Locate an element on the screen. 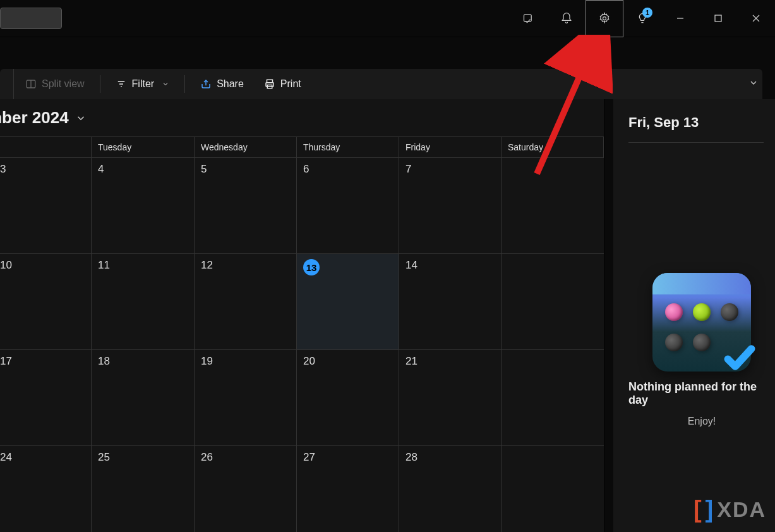  day-cell-today: 13 is located at coordinates (348, 302).